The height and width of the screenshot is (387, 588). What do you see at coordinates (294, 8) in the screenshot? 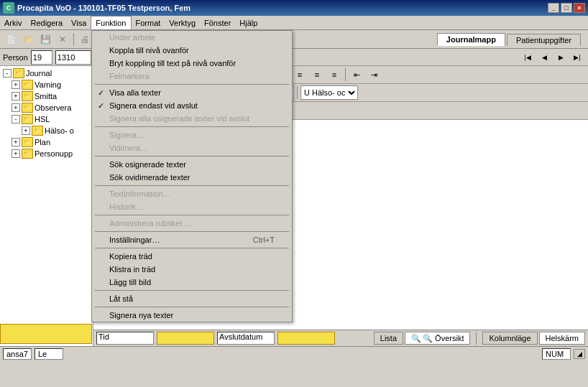
I see `title-bar: C Procapita VoO - 130101-TF05 Testperson…` at bounding box center [294, 8].